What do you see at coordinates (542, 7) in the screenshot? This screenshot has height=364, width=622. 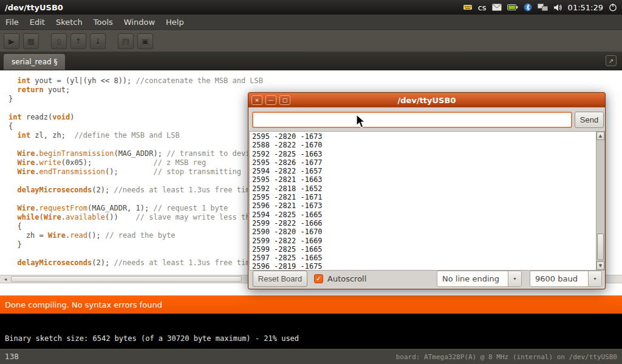 I see `system-tray: cs 01:51:29` at bounding box center [542, 7].